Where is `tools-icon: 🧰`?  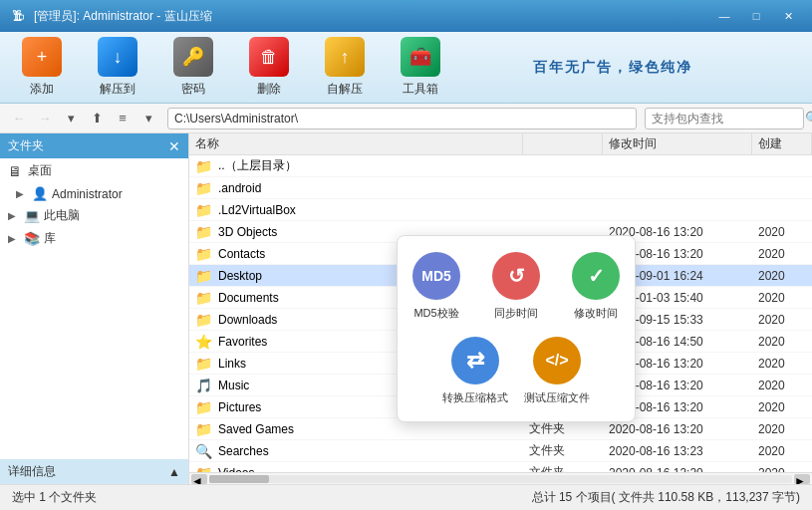 tools-icon: 🧰 is located at coordinates (420, 57).